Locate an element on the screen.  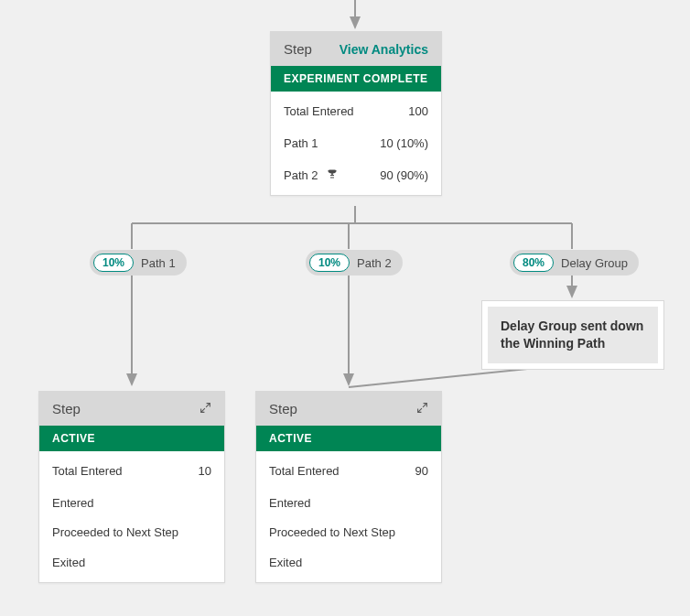
pill-path1: 10% Path 1 is located at coordinates (138, 263).